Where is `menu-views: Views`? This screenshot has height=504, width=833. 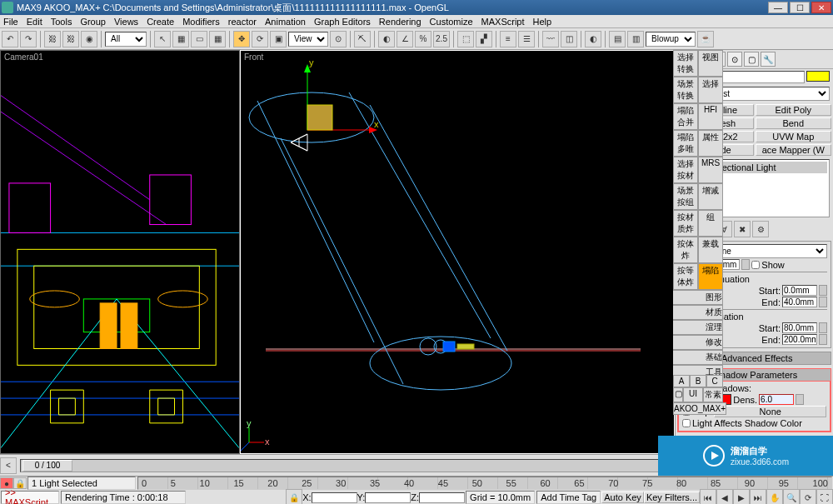 menu-views: Views is located at coordinates (127, 22).